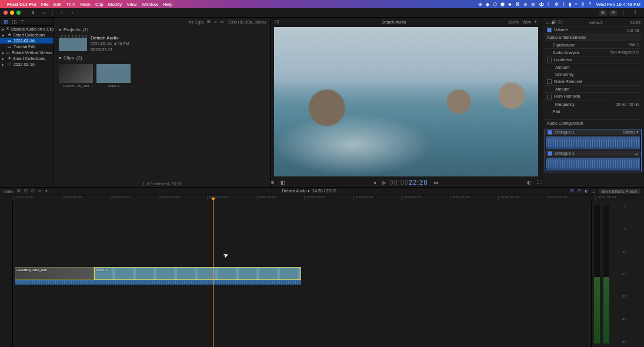 The height and width of the screenshot is (347, 644). I want to click on battery-icon: ▮, so click(570, 5).